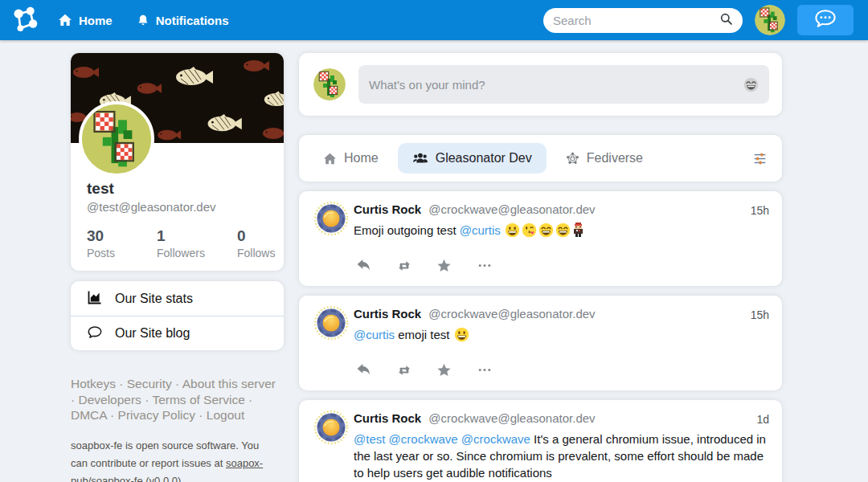 The height and width of the screenshot is (482, 868). What do you see at coordinates (25, 20) in the screenshot?
I see `soapbox-logo-icon` at bounding box center [25, 20].